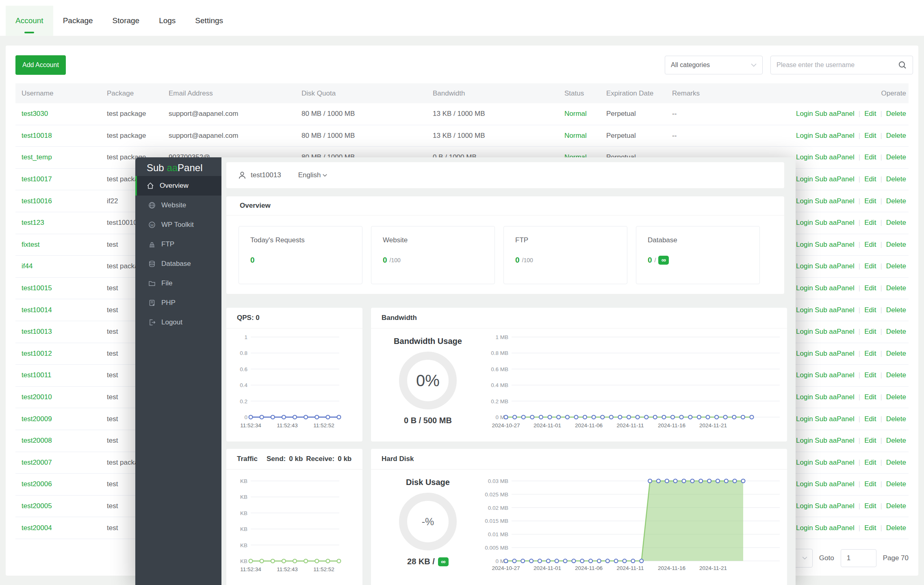 This screenshot has height=585, width=924. What do you see at coordinates (58, 441) in the screenshot?
I see `username-link: test20008` at bounding box center [58, 441].